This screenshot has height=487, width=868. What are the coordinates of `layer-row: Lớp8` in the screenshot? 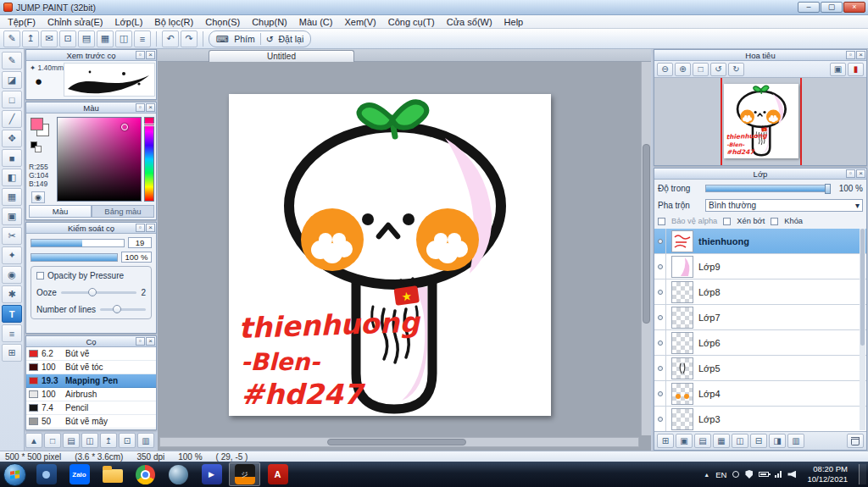 It's located at (760, 292).